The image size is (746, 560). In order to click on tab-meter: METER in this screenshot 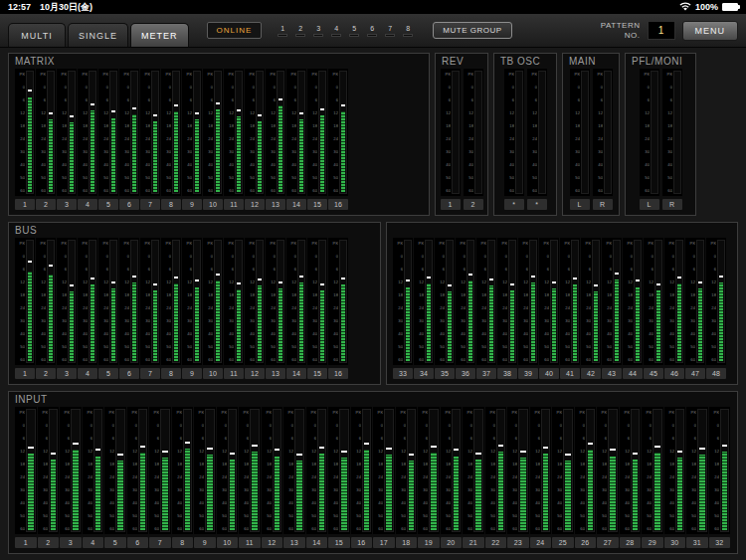, I will do `click(159, 35)`.